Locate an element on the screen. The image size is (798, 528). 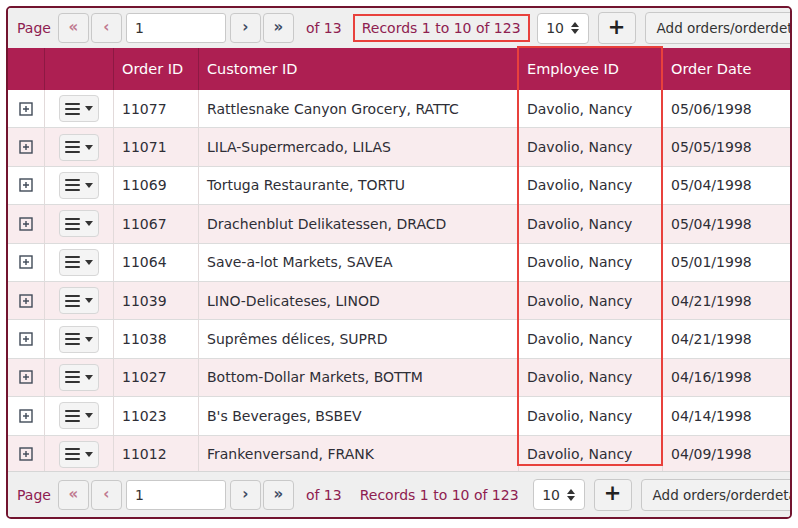
order-date-cell: 05/06/1998 is located at coordinates (726, 108).